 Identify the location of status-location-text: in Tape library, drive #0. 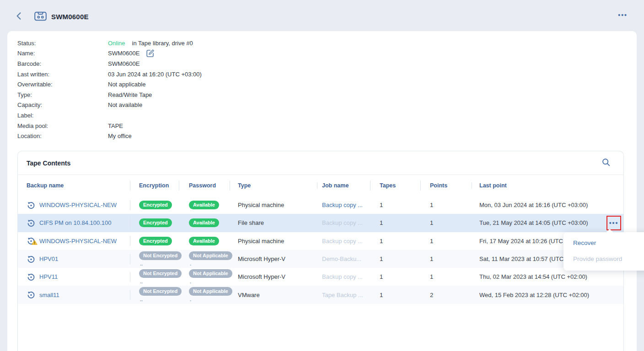
(163, 43).